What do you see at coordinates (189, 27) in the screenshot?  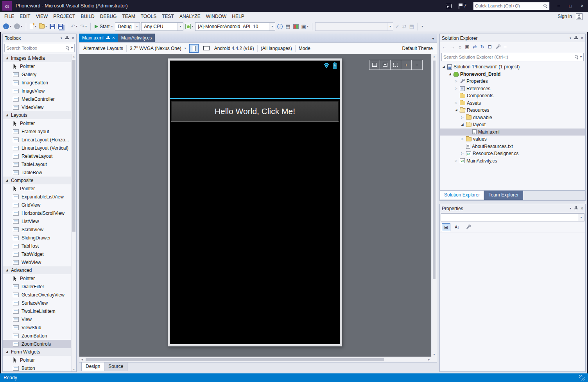 I see `android-device-button: ▾` at bounding box center [189, 27].